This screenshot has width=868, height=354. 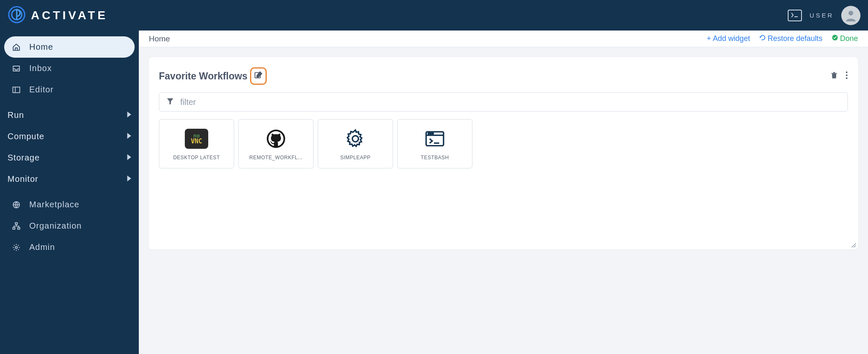 I want to click on topbar-actions: + Add widget Restore defaults Done, so click(x=782, y=38).